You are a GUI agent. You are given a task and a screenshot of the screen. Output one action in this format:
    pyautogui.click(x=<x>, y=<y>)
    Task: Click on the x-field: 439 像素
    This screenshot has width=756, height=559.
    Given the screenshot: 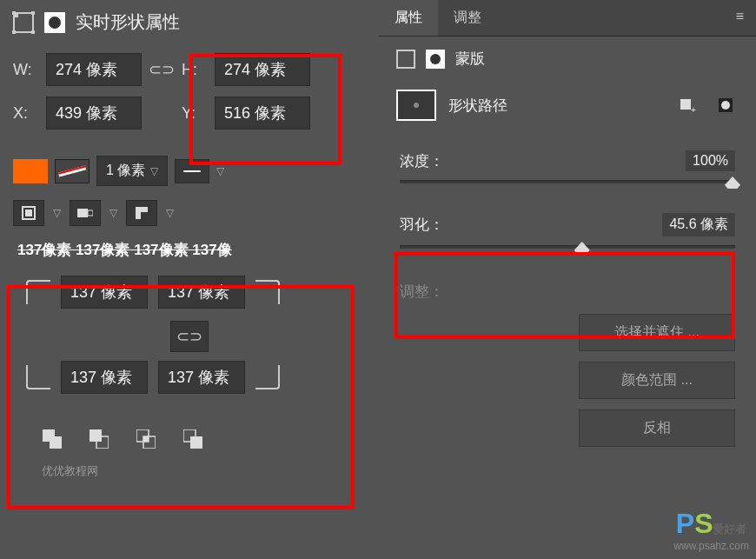 What is the action you would take?
    pyautogui.click(x=94, y=113)
    